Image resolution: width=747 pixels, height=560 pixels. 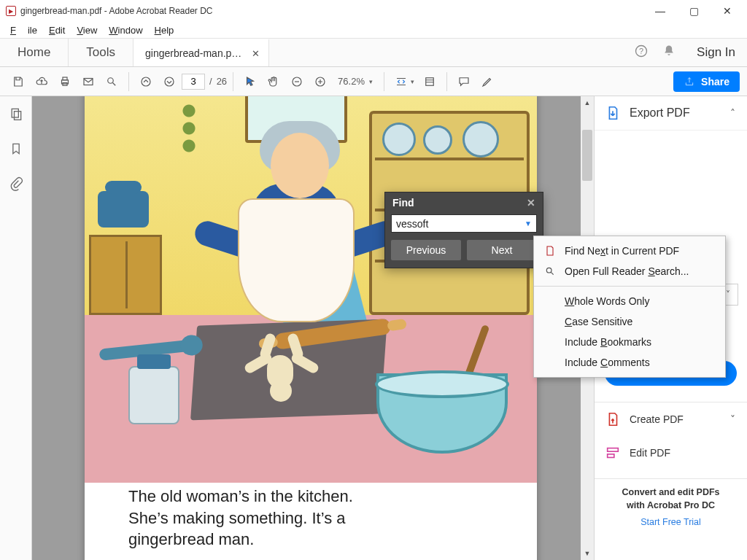 I want to click on page-current-input, so click(x=193, y=82).